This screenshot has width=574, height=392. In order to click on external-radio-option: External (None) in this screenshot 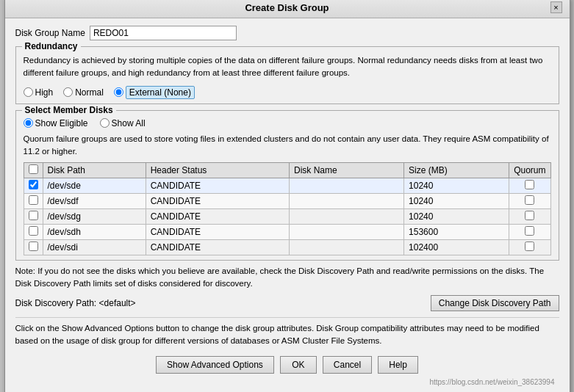, I will do `click(154, 92)`.